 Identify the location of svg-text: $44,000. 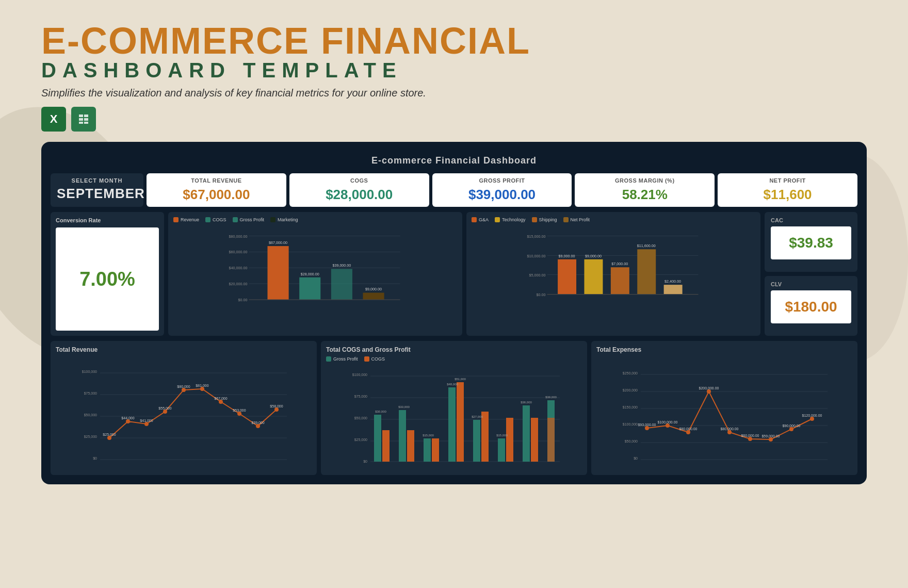
(128, 418).